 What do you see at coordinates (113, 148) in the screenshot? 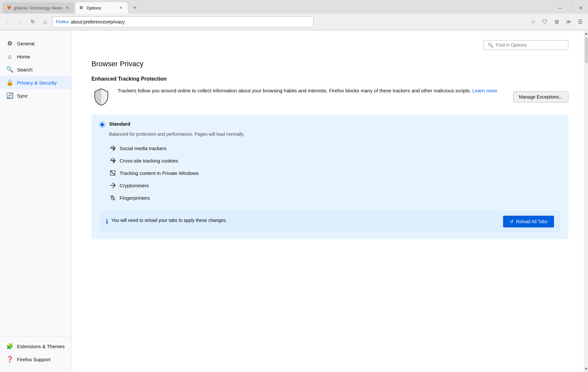
I see `social-tracker-icon` at bounding box center [113, 148].